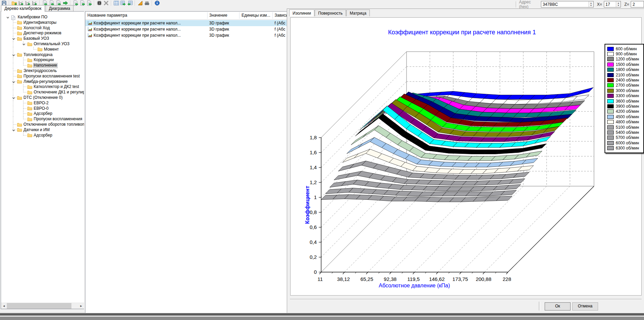 The height and width of the screenshot is (320, 644). Describe the element at coordinates (627, 106) in the screenshot. I see `legend-label: 3900 об/мин` at that location.